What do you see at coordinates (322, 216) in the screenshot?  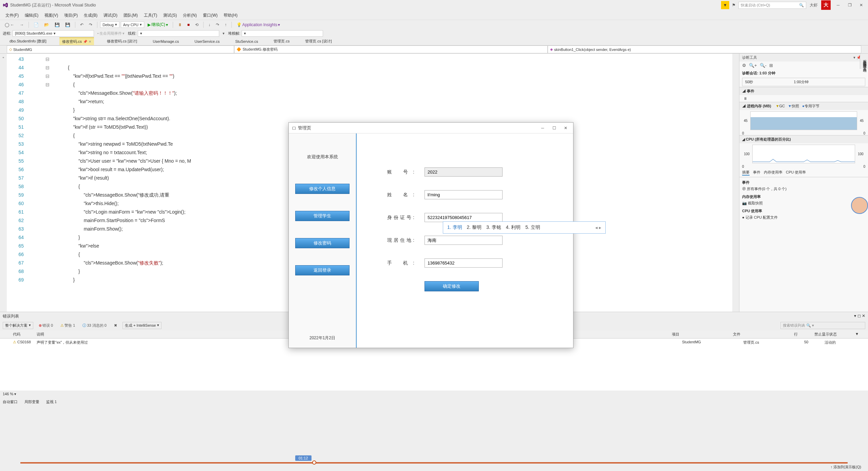 I see `sidebar-button: 管理学生` at bounding box center [322, 216].